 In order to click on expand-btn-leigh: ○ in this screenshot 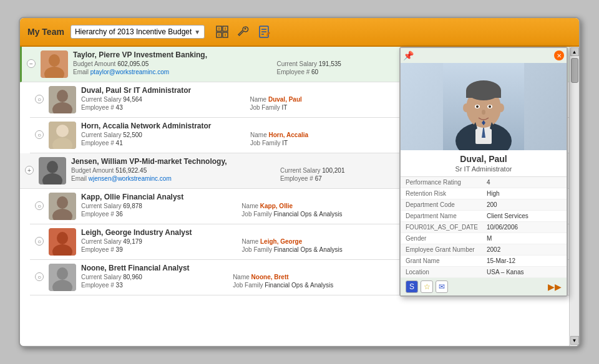, I will do `click(39, 241)`.